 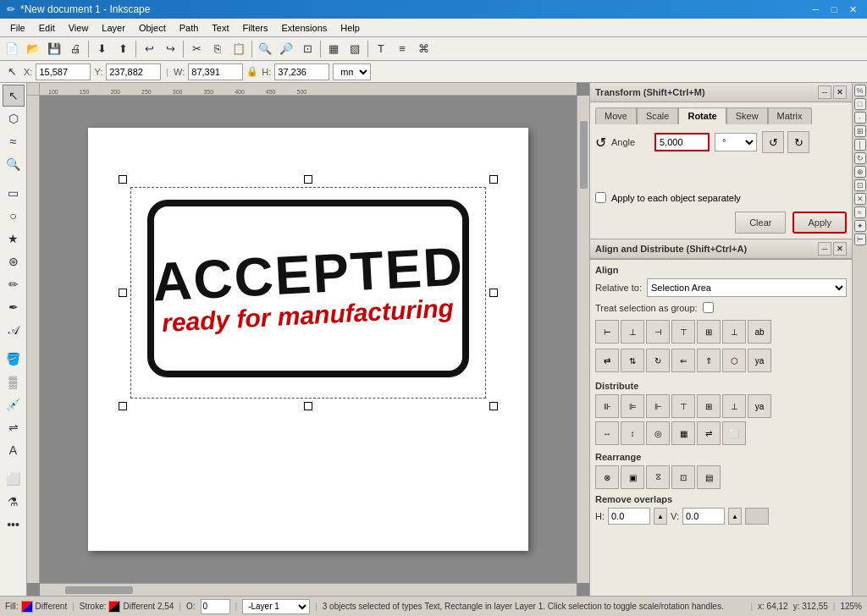 I want to click on scrollbar-vertical, so click(x=583, y=339).